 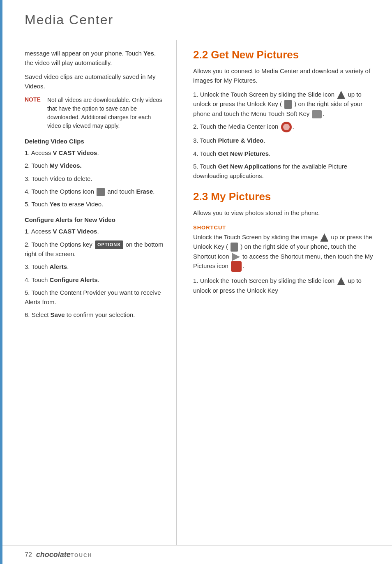 What do you see at coordinates (95, 280) in the screenshot?
I see `list-item: 4. Touch Configure Alerts.` at bounding box center [95, 280].